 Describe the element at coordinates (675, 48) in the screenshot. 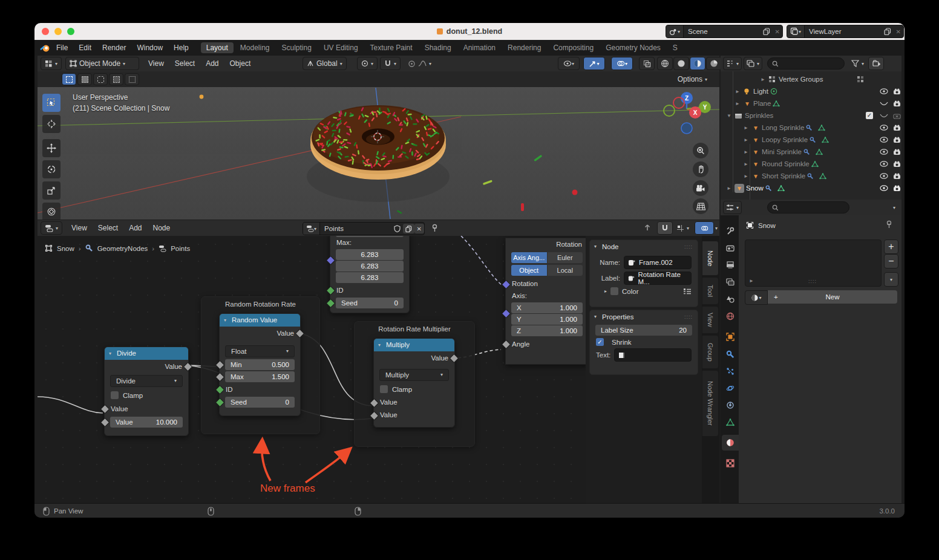

I see `workspace-tab-scripting-clipped: S` at that location.